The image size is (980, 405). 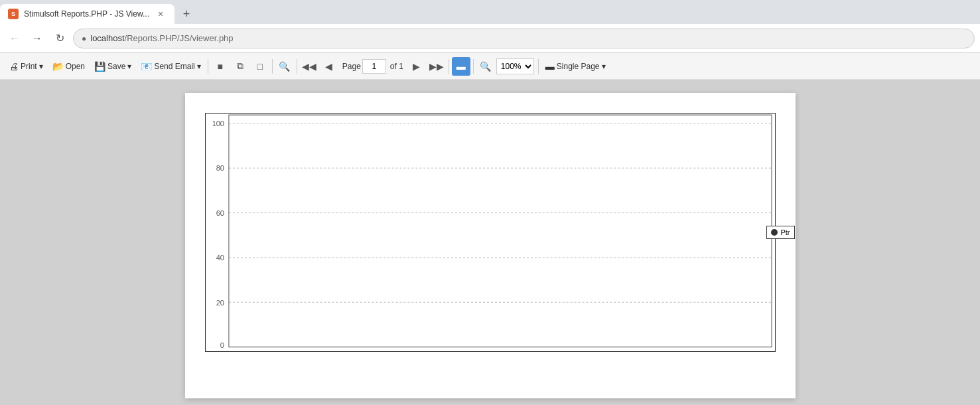 I want to click on next-page-button: ▶, so click(x=417, y=66).